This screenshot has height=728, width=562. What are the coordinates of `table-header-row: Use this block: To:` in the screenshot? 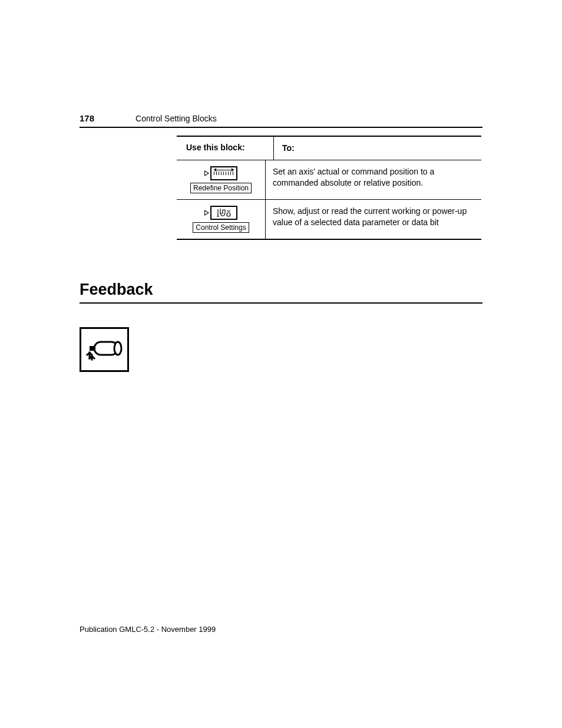 It's located at (329, 149).